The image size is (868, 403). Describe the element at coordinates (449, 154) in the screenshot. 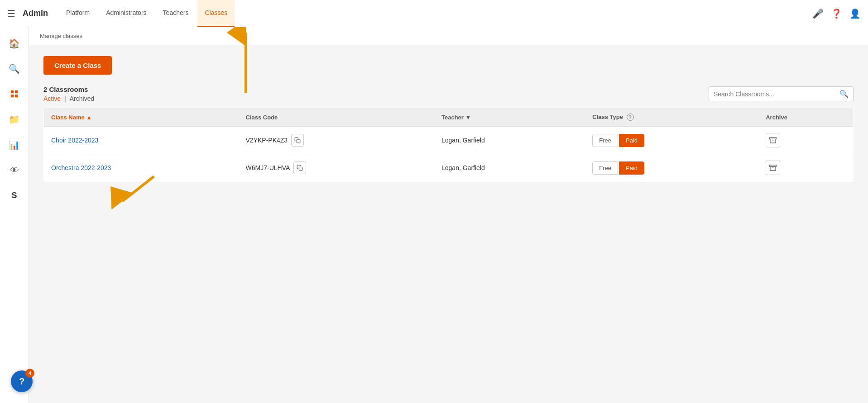

I see `table-body: Choir 2022-2023 V2YKP-PK4Z3 Logan, Garfi…` at that location.